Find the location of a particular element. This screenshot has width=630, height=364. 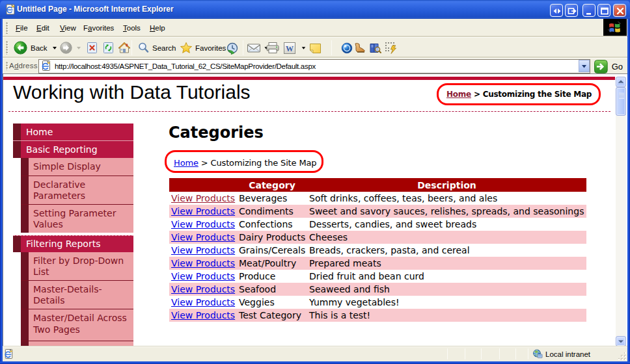

breadcrumb-top-home-link: Home is located at coordinates (459, 94).